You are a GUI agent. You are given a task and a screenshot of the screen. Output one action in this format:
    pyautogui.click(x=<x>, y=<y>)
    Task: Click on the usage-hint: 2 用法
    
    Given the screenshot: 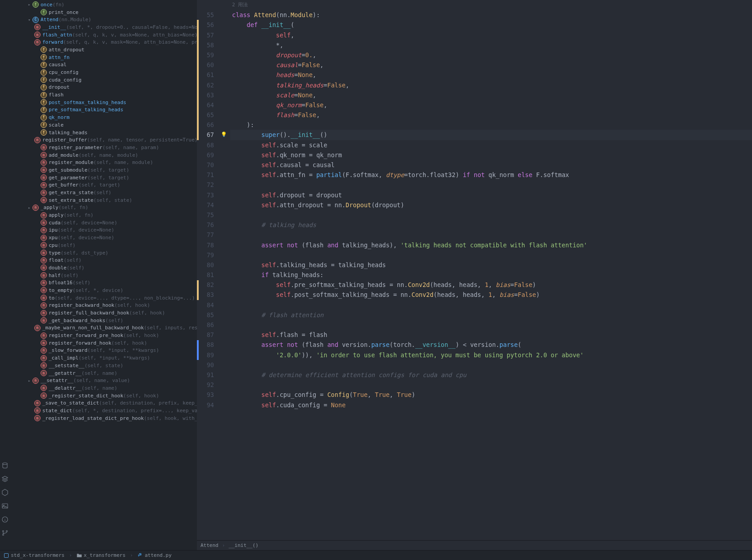 What is the action you would take?
    pyautogui.click(x=491, y=5)
    